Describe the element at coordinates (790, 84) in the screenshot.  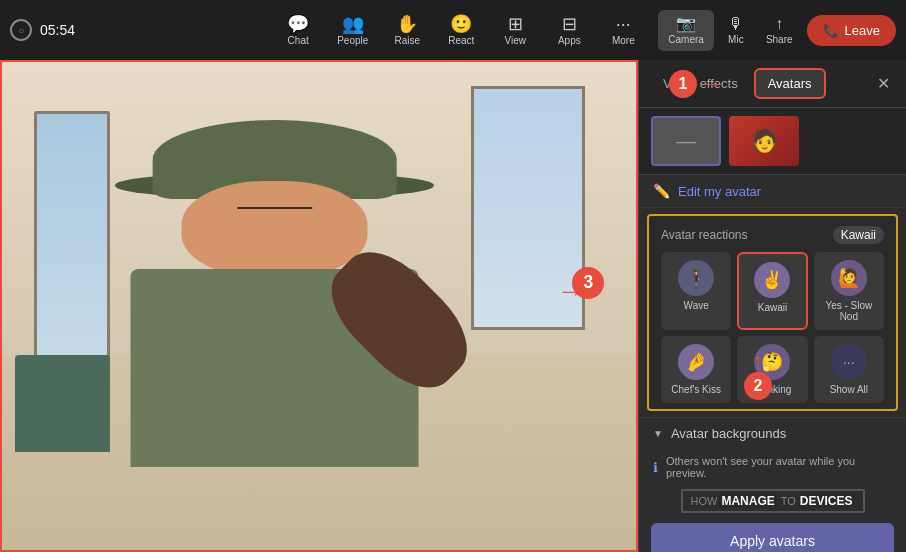
I see `avatars-label: Avatars` at that location.